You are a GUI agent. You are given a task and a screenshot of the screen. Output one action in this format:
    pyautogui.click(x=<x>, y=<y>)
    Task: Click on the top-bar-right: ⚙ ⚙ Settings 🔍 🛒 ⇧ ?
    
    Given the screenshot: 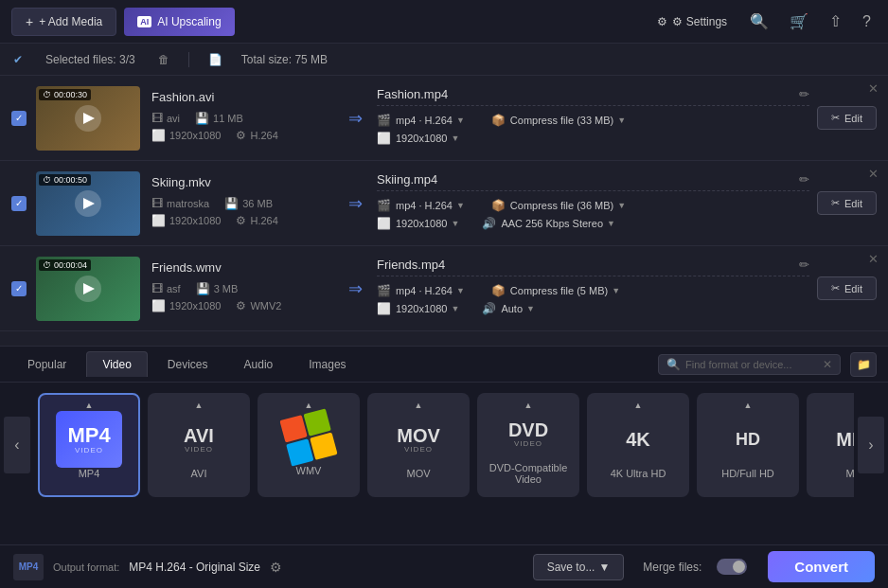 What is the action you would take?
    pyautogui.click(x=763, y=21)
    